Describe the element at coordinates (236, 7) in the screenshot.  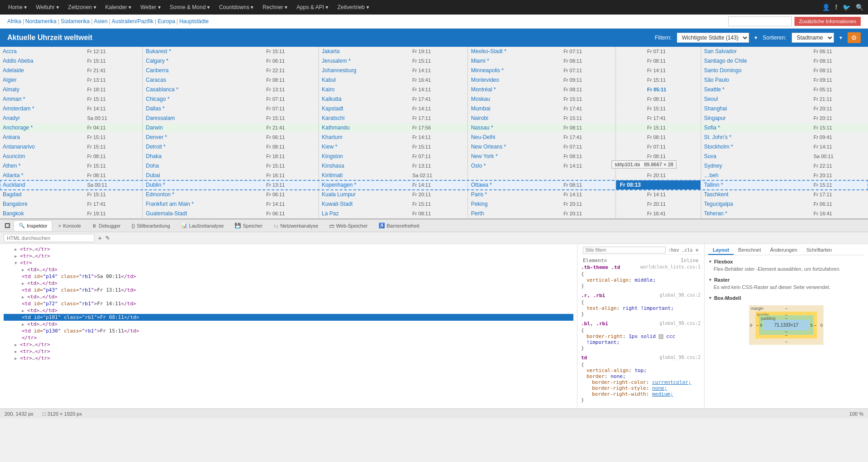
I see `nav-countdowns: Countdowns ▾` at that location.